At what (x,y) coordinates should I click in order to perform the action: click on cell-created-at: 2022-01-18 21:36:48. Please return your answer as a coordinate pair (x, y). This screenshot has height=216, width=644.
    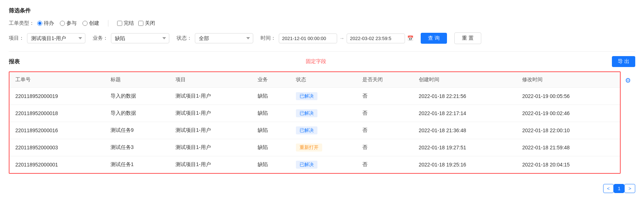
    Looking at the image, I should click on (465, 130).